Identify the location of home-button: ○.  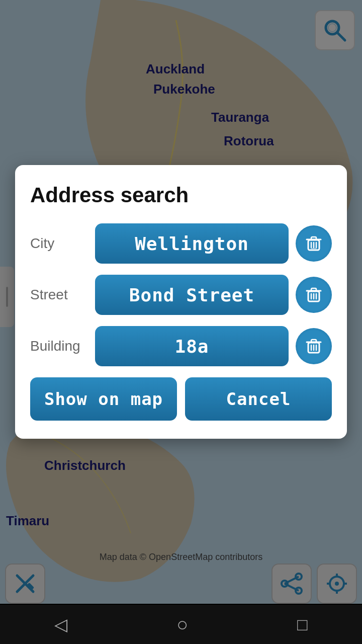
(182, 625).